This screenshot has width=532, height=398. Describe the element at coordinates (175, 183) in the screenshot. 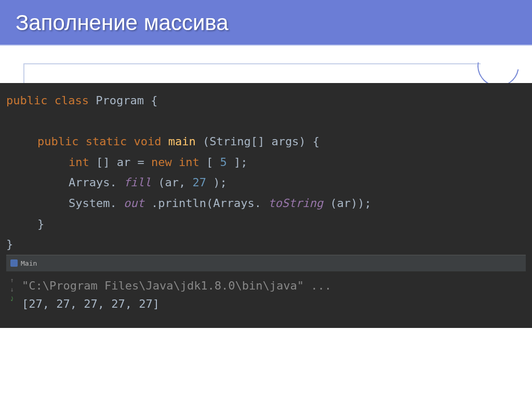

I see `args: (ar,` at that location.